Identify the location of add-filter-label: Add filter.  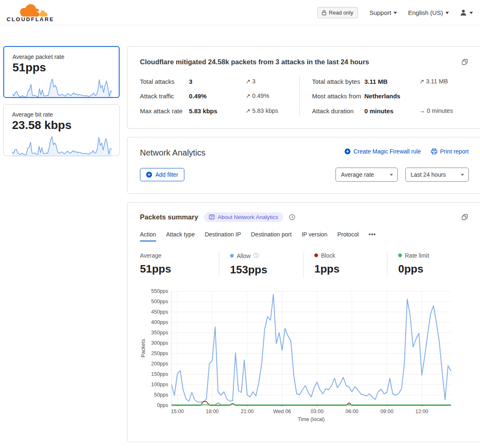
(167, 175).